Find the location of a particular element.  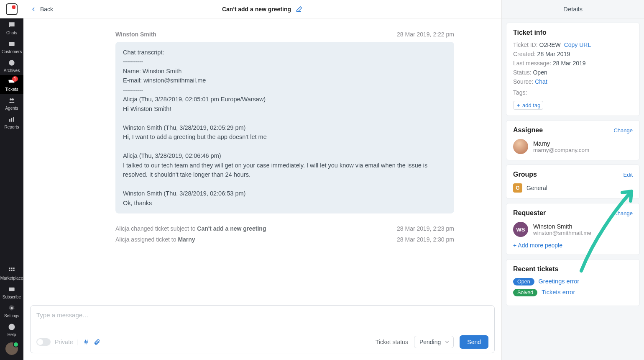

paperclip-icon is located at coordinates (97, 342).